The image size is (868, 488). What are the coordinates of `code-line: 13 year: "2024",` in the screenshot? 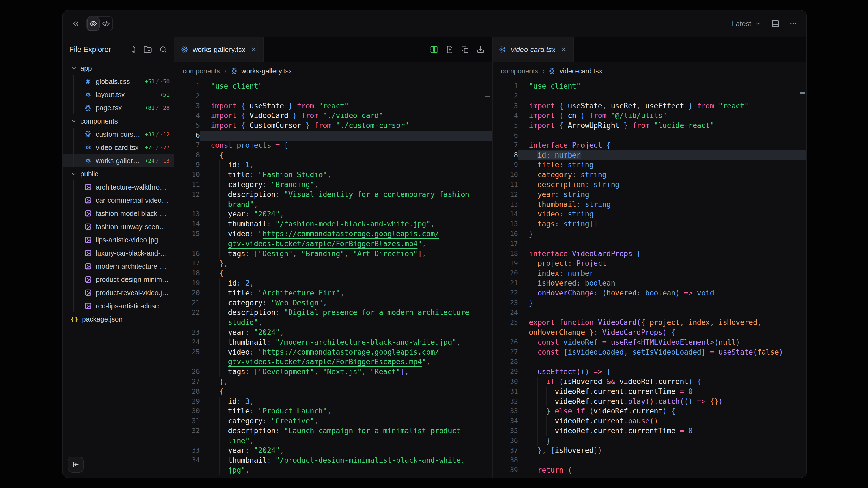 It's located at (333, 214).